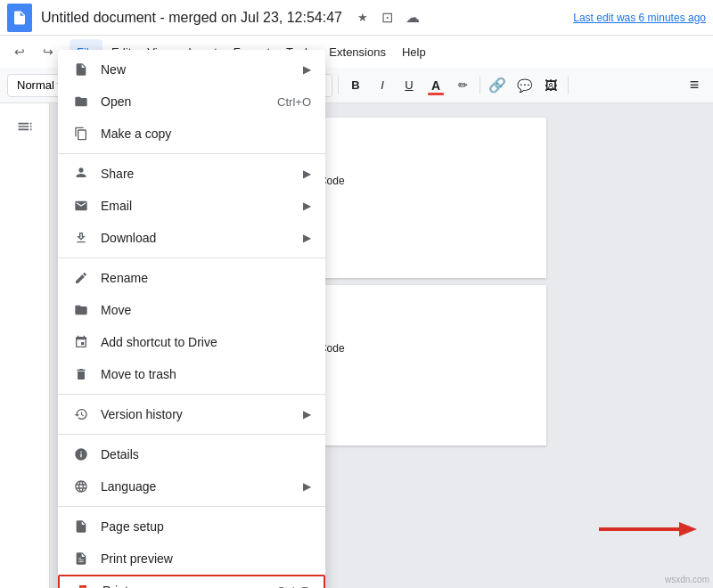 Image resolution: width=713 pixels, height=588 pixels. Describe the element at coordinates (192, 69) in the screenshot. I see `menu-item-new: New ▶` at that location.